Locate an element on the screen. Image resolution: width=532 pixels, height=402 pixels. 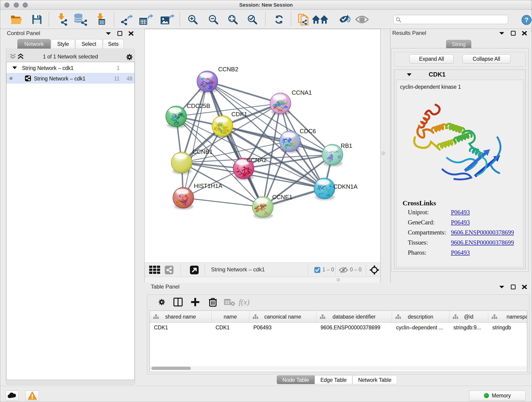
table-tab-edge-table: Edge Table is located at coordinates (333, 380).